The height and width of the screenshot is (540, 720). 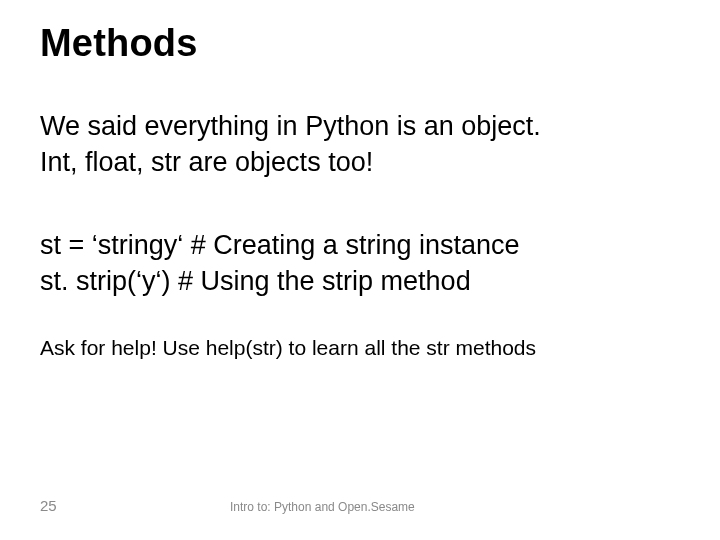 What do you see at coordinates (360, 506) in the screenshot?
I see `footer: 25 Intro to: Python and Open.Sesame` at bounding box center [360, 506].